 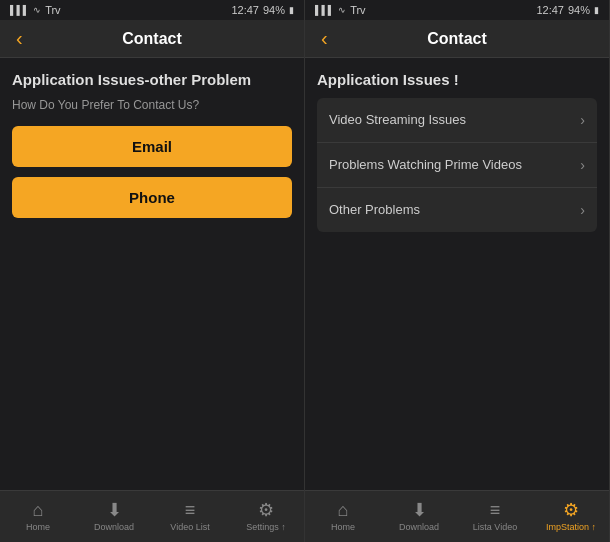 What do you see at coordinates (579, 10) in the screenshot?
I see `right-battery: 94%` at bounding box center [579, 10].